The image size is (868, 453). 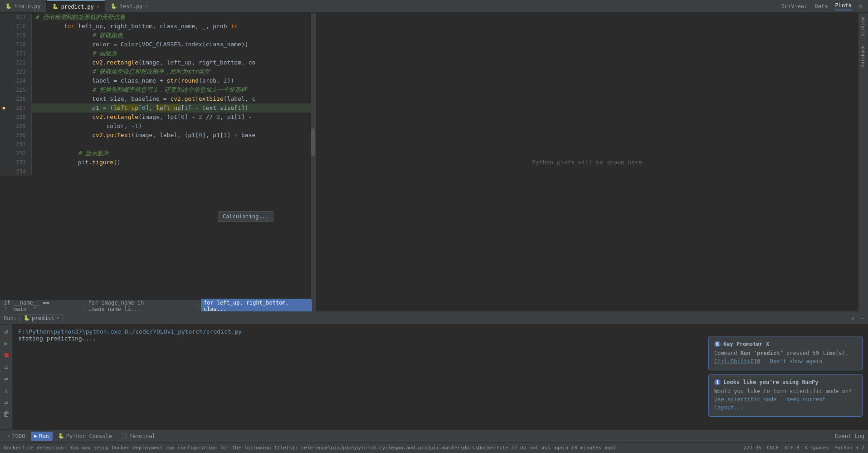 What do you see at coordinates (6, 355) in the screenshot?
I see `stop-button: ⏹` at bounding box center [6, 355].